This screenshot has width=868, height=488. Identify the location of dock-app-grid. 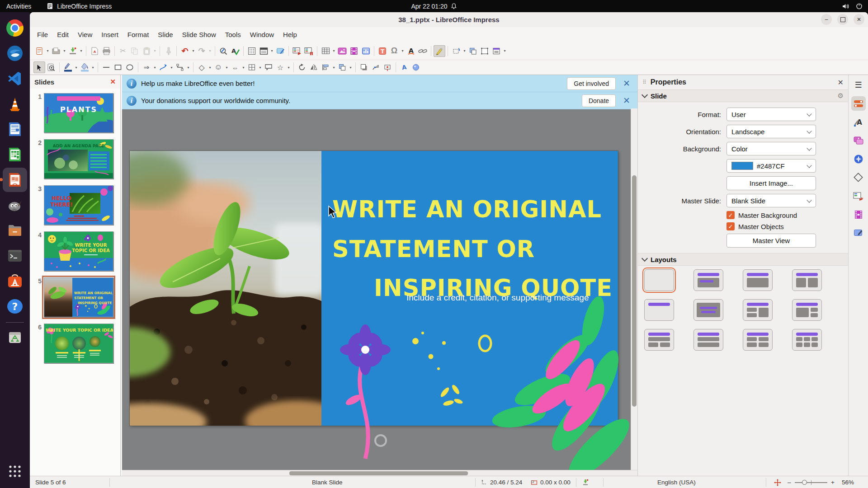
(15, 471).